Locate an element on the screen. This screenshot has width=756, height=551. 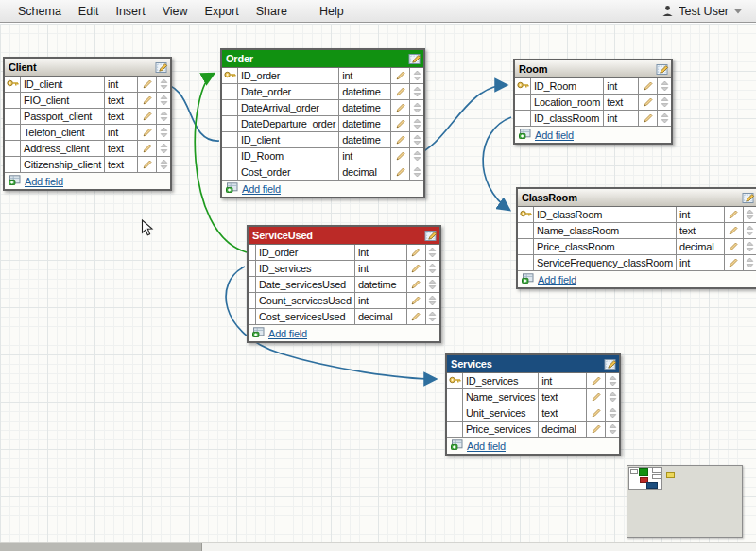
table-serviceused: ServiceUsedID_orderintID_servicesintDate… is located at coordinates (344, 284).